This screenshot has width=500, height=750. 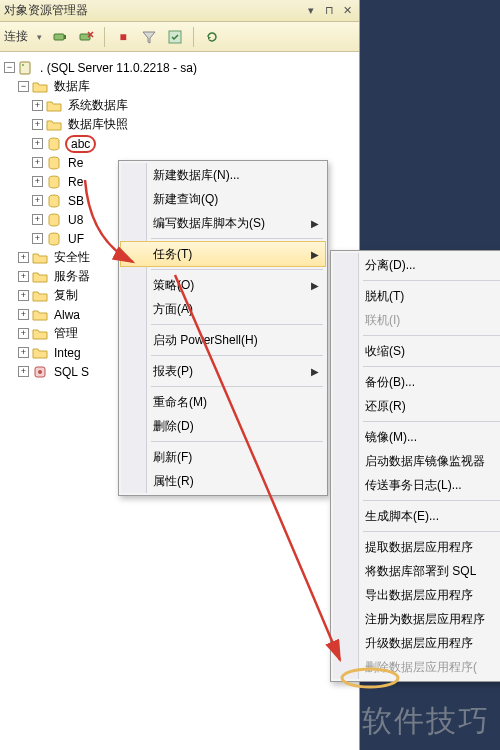 I want to click on menu2-item: 注册为数据层应用程序, so click(x=416, y=619).